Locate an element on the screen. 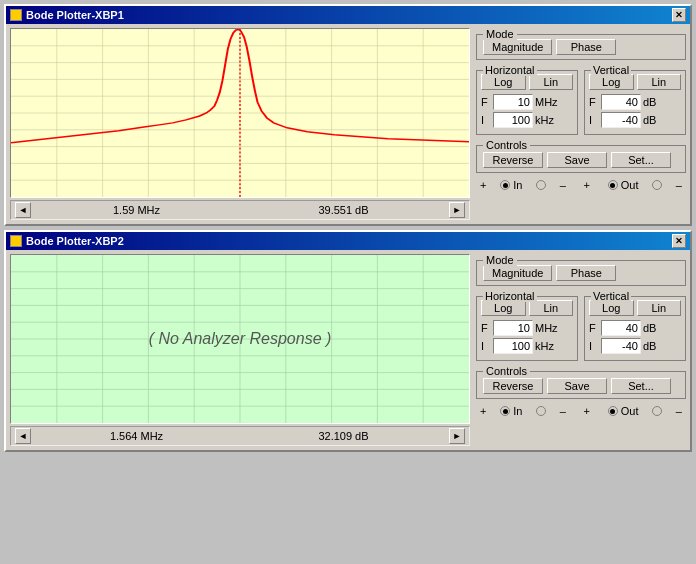  v-f-unit-xbp2: dB is located at coordinates (657, 328).